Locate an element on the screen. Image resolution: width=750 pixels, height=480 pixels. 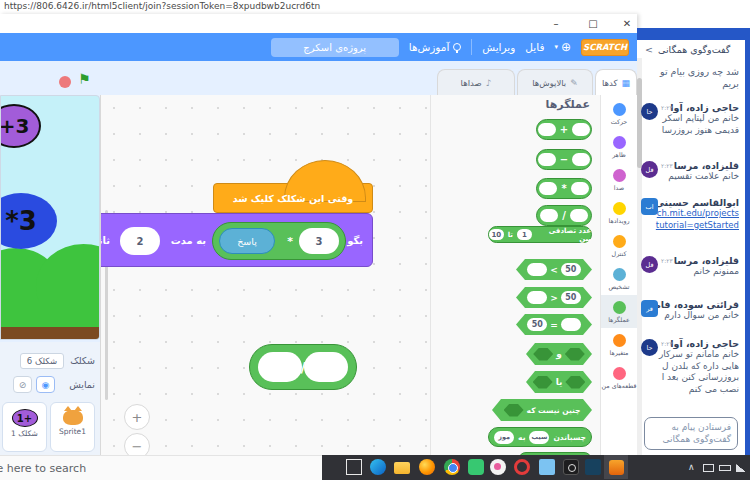
block-not: چنین نیست که is located at coordinates (542, 410).